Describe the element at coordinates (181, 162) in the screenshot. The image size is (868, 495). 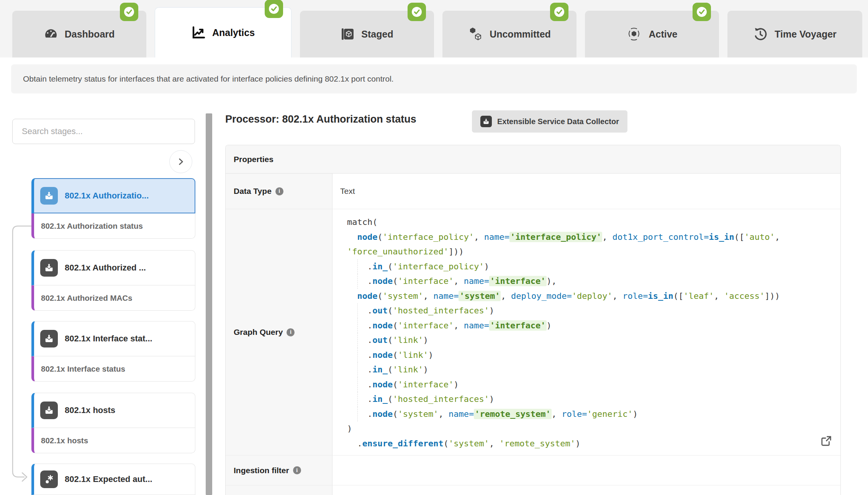
I see `chevron-right-icon` at that location.